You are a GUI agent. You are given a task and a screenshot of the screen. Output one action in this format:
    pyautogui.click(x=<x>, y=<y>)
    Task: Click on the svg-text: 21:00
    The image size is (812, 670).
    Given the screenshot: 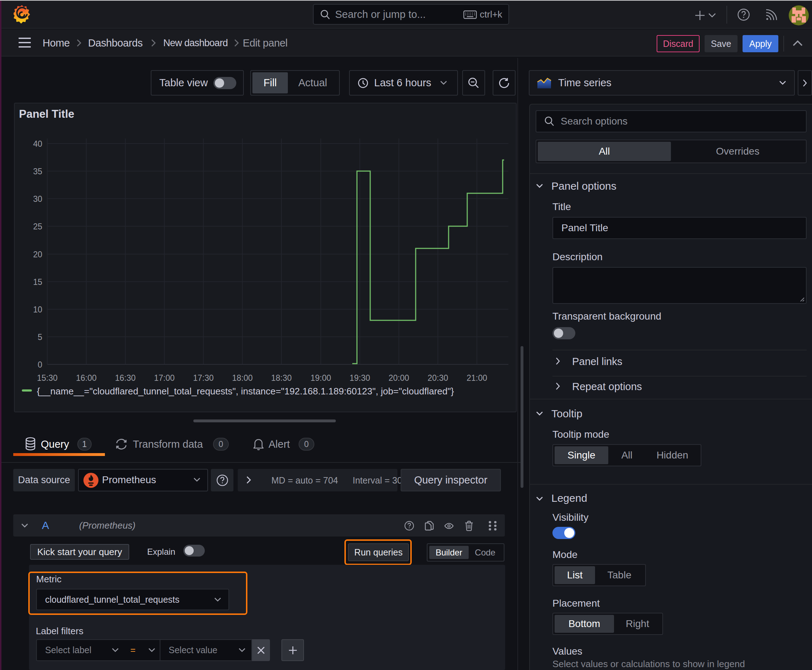 What is the action you would take?
    pyautogui.click(x=477, y=378)
    